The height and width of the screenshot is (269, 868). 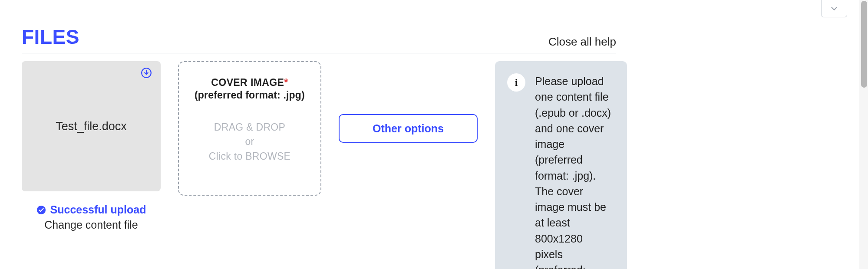 What do you see at coordinates (250, 95) in the screenshot?
I see `dropzone-subtitle: (preferred format: .jpg)` at bounding box center [250, 95].